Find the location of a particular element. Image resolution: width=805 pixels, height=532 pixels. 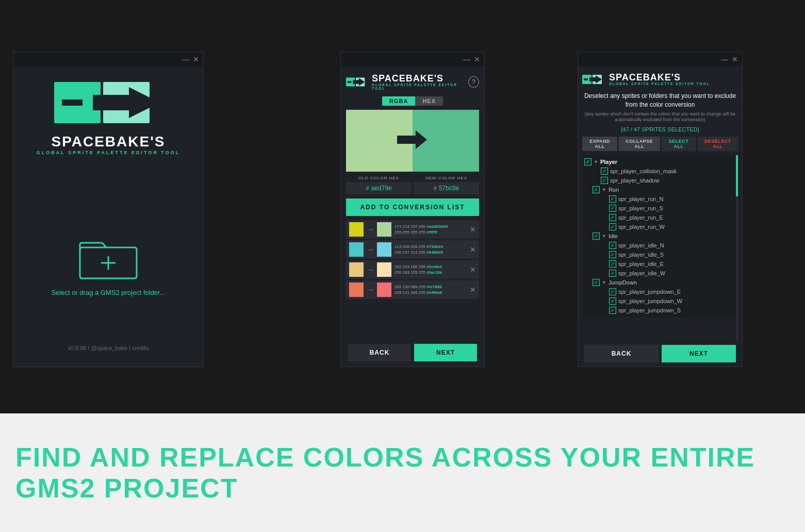

back-button-w3: BACK is located at coordinates (621, 354).